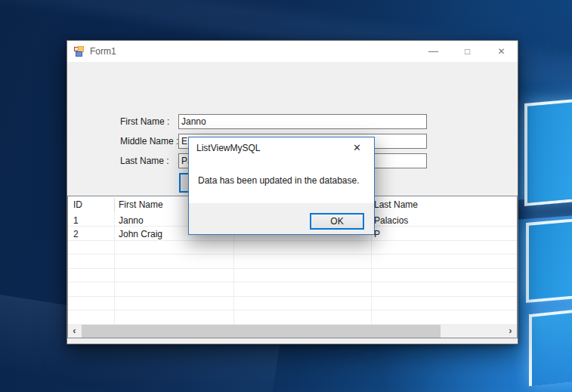 The height and width of the screenshot is (392, 572). Describe the element at coordinates (550, 345) in the screenshot. I see `windows-logo-pane-bottom` at that location.